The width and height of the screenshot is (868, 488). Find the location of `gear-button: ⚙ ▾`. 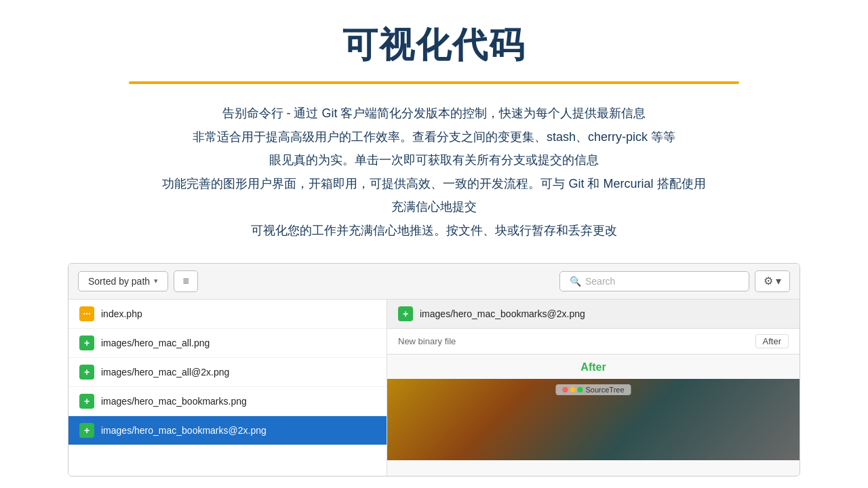

gear-button: ⚙ ▾ is located at coordinates (772, 281).